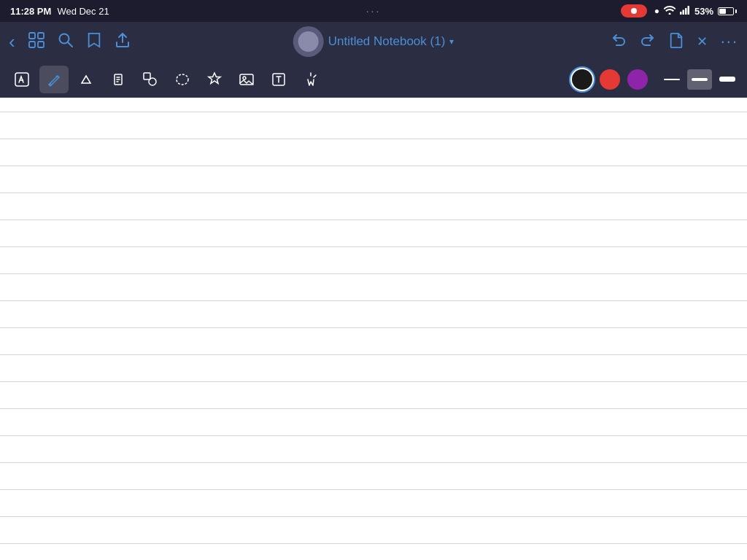 The height and width of the screenshot is (560, 747). What do you see at coordinates (83, 12) in the screenshot?
I see `status-date: Wed Dec 21` at bounding box center [83, 12].